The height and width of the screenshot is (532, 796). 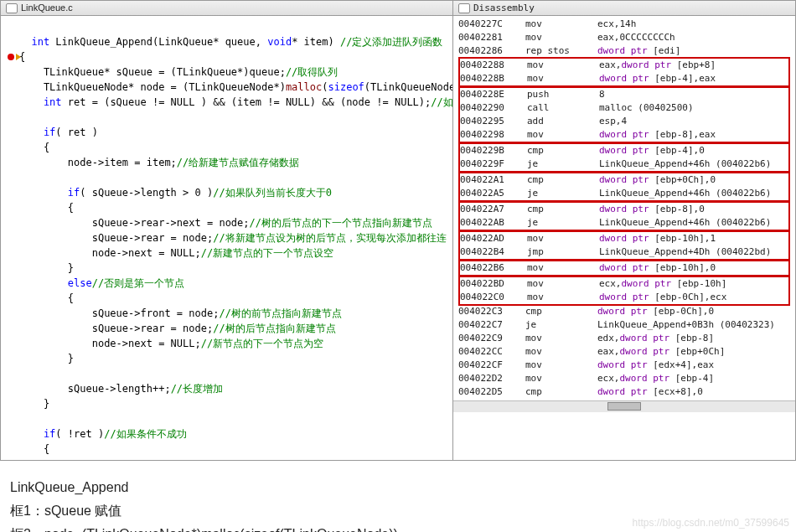 What do you see at coordinates (11, 57) in the screenshot?
I see `breakpoint-icon` at bounding box center [11, 57].